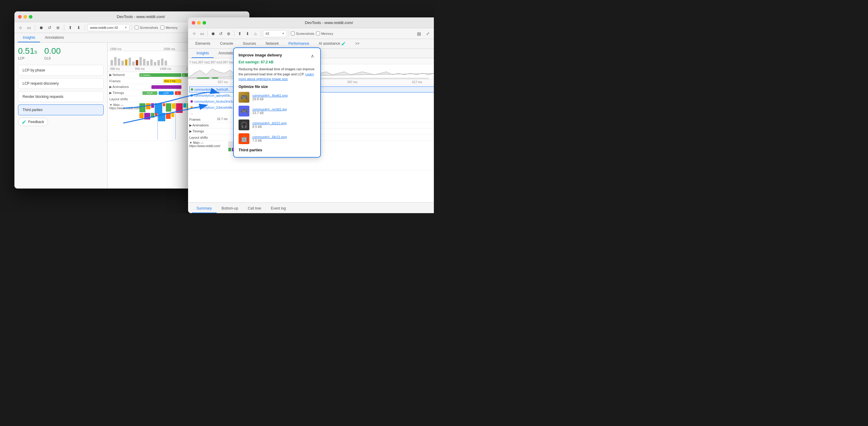  What do you see at coordinates (169, 28) in the screenshot?
I see `memory-checkbox: Memory` at bounding box center [169, 28].